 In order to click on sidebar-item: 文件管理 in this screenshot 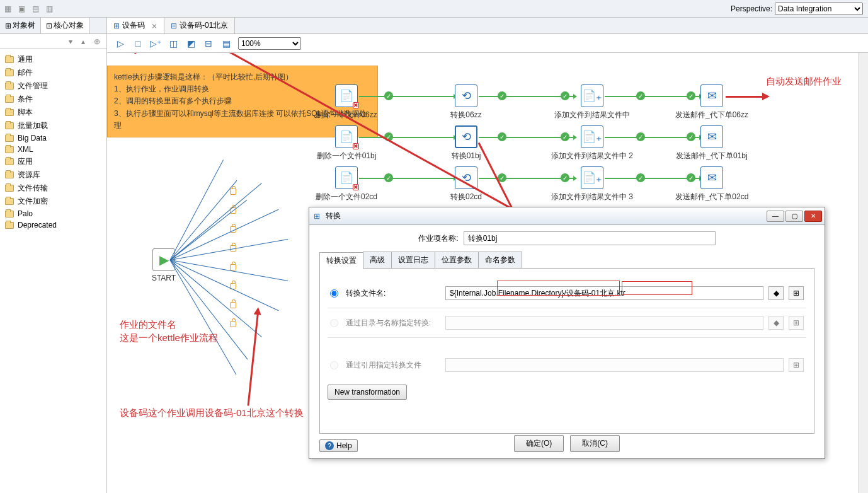, I will do `click(53, 86)`.